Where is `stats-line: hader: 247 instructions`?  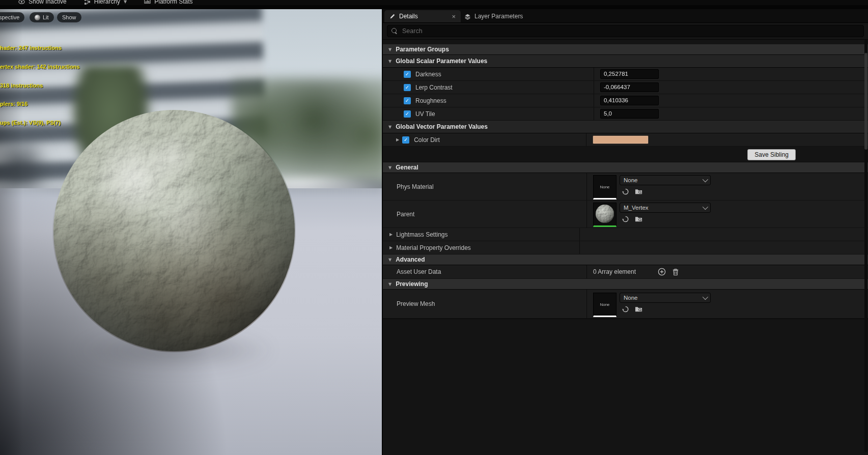 stats-line: hader: 247 instructions is located at coordinates (40, 48).